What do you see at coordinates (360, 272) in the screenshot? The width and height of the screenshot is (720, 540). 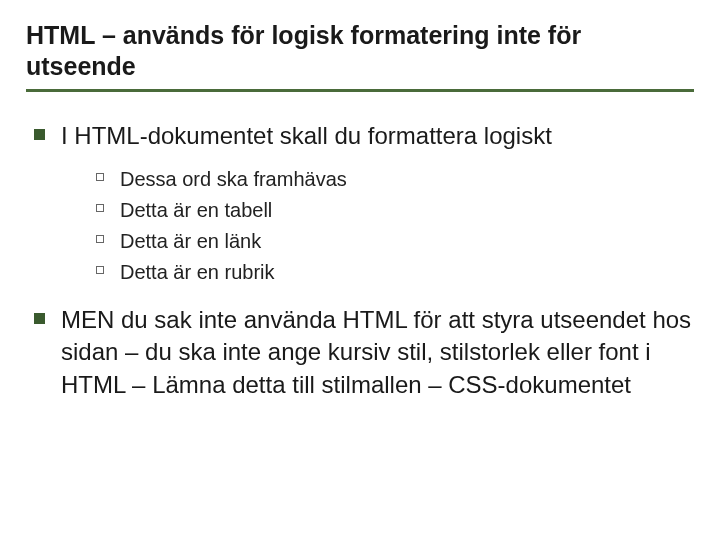 I see `subbullet-4: Detta är en rubrik` at bounding box center [360, 272].